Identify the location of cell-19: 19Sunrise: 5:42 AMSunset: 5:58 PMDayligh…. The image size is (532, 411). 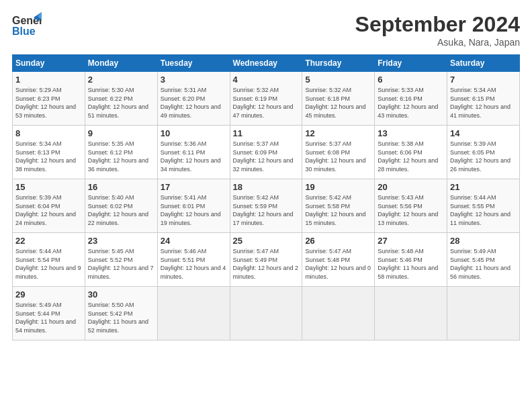
(339, 206).